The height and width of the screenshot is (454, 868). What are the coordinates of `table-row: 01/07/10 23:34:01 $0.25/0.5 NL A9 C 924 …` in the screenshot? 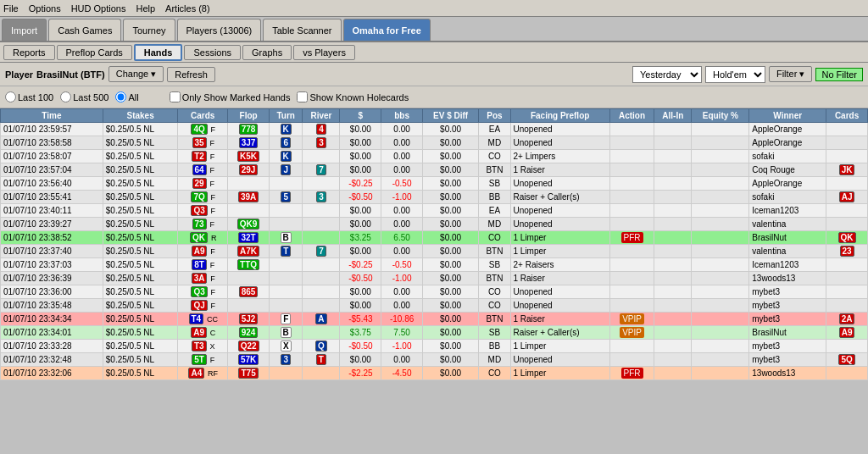 It's located at (434, 333).